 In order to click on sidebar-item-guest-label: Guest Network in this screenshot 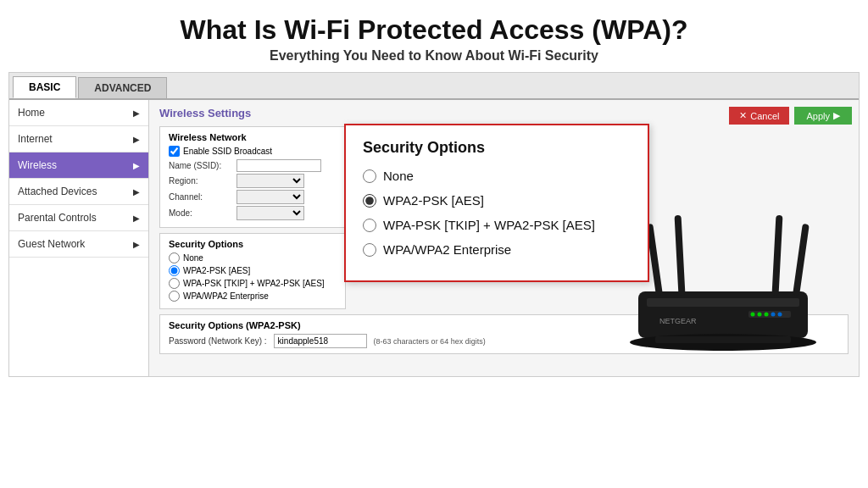, I will do `click(51, 244)`.